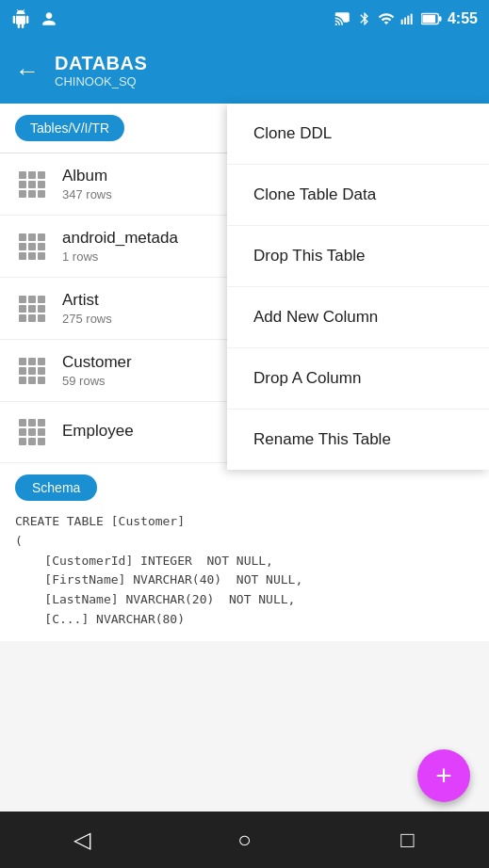 The height and width of the screenshot is (868, 489). I want to click on cast-icon, so click(343, 19).